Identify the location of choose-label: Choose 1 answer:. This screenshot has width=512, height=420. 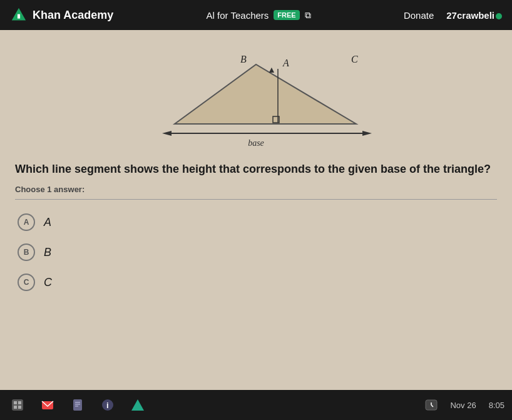
(256, 189).